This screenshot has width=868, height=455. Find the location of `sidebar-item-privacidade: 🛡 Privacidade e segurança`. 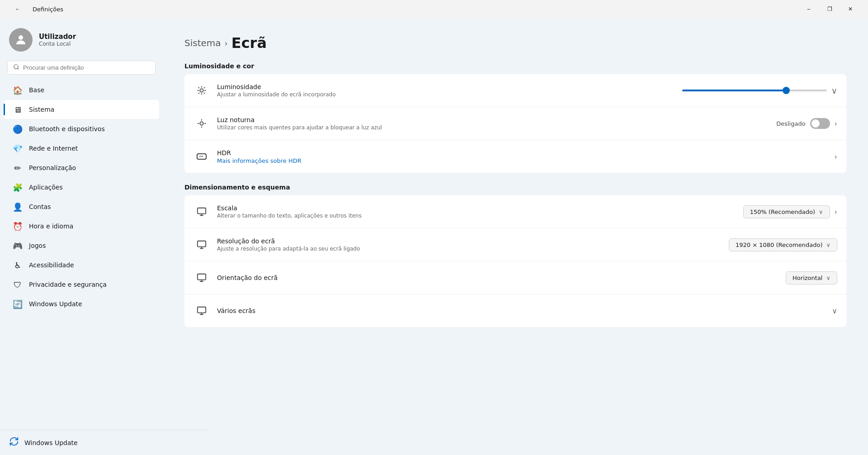

sidebar-item-privacidade: 🛡 Privacidade e segurança is located at coordinates (81, 284).